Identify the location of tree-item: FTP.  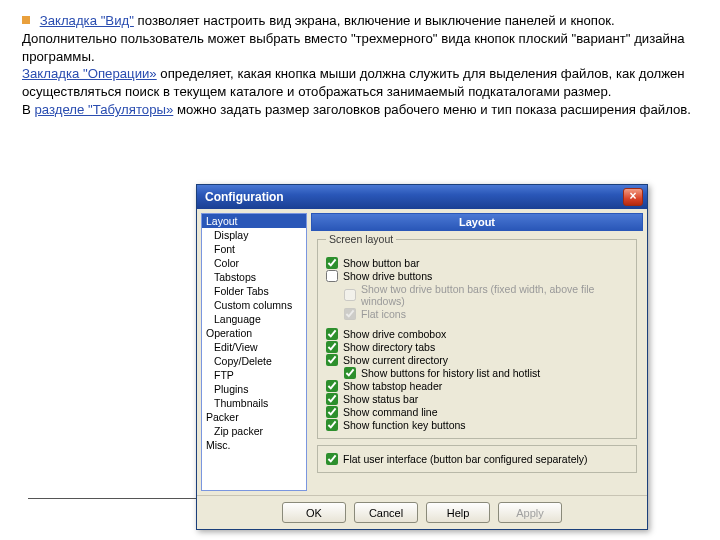
(254, 375).